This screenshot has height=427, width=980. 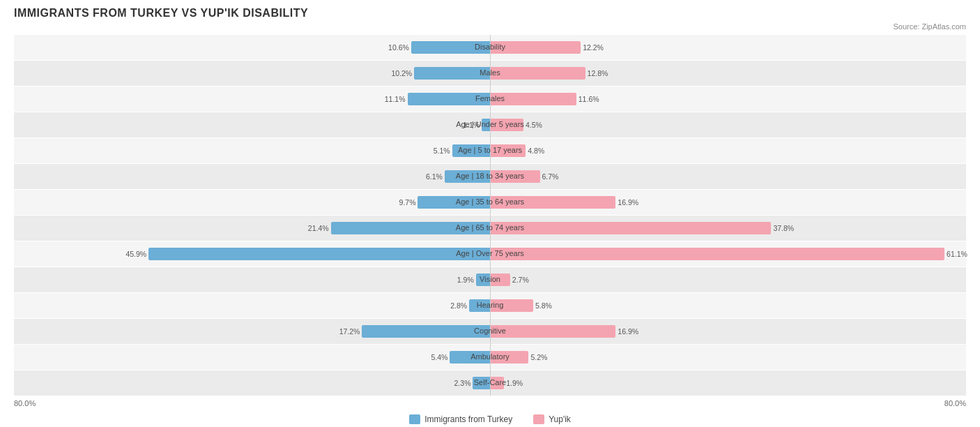 What do you see at coordinates (464, 383) in the screenshot?
I see `value-left: 2.3%` at bounding box center [464, 383].